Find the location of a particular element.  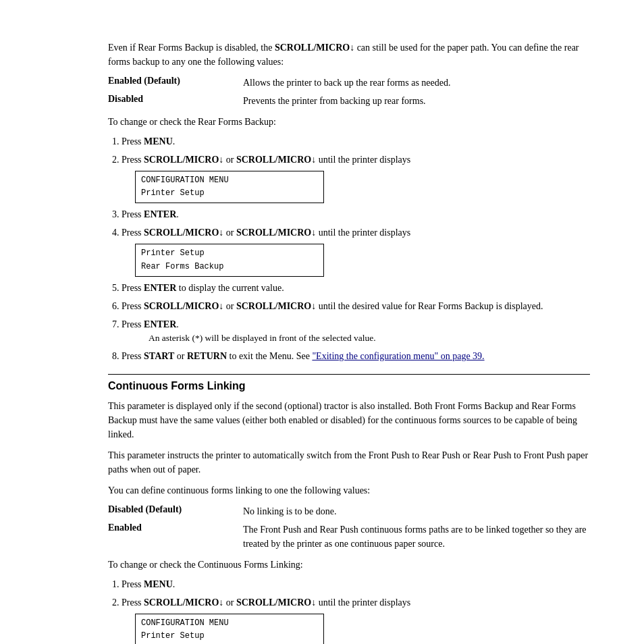

step-2: Press SCROLL/MICRO↓ or SCROLL/MICRO↓ unt… is located at coordinates (356, 178).